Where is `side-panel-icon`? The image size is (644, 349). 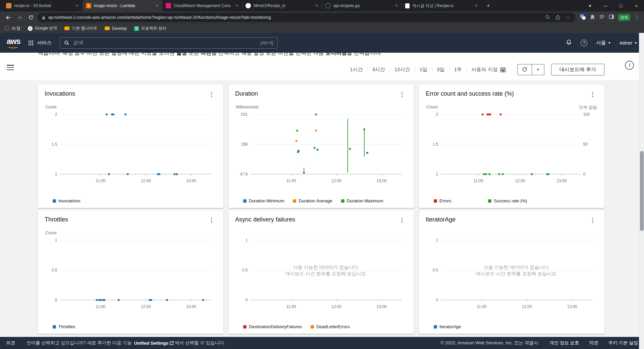 side-panel-icon is located at coordinates (611, 17).